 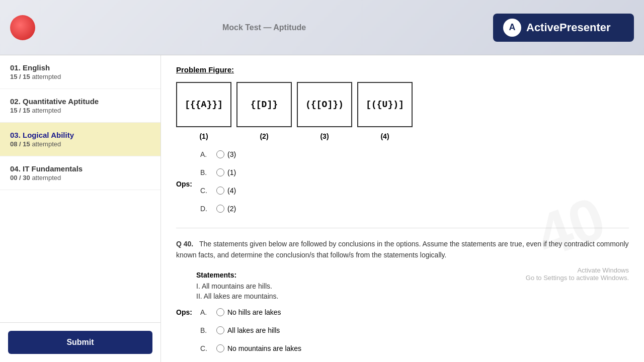 What do you see at coordinates (204, 136) in the screenshot?
I see `figure-label-1: (1)` at bounding box center [204, 136].